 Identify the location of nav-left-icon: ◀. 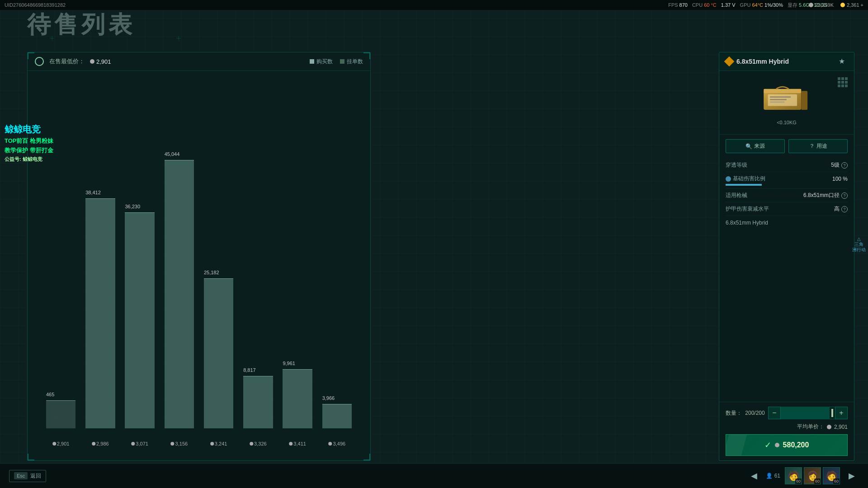
(754, 476).